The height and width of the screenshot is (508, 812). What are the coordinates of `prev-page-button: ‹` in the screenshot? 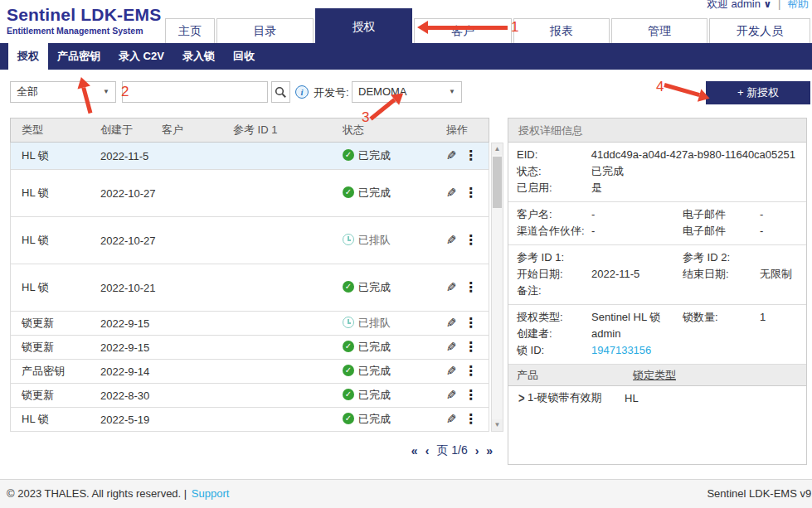 It's located at (428, 451).